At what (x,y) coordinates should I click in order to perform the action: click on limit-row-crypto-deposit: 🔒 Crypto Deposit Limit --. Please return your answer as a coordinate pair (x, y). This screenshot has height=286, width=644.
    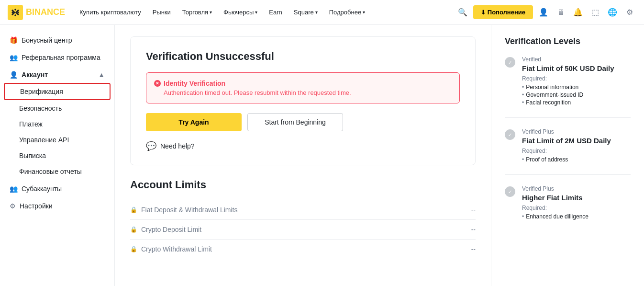
    Looking at the image, I should click on (303, 229).